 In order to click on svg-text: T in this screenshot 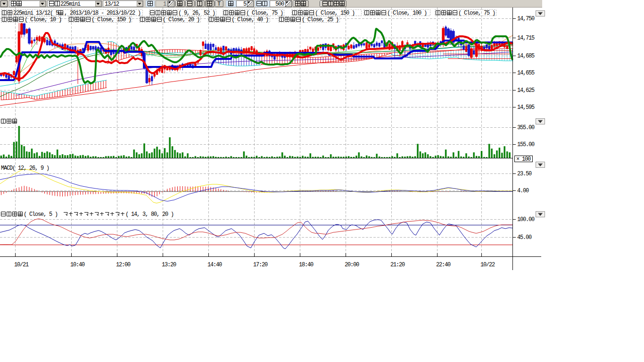, I will do `click(219, 4)`.